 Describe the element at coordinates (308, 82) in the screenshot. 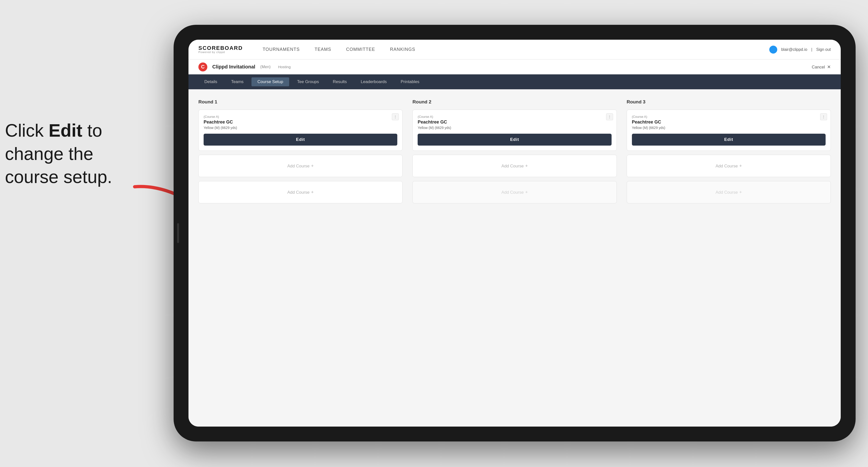

I see `tab-tee-groups: Tee Groups` at that location.